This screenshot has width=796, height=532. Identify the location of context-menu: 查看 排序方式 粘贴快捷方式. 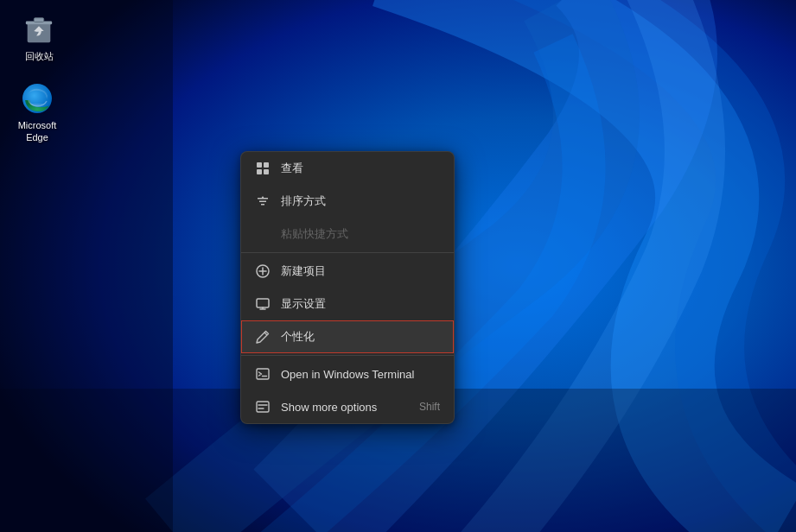
(347, 288).